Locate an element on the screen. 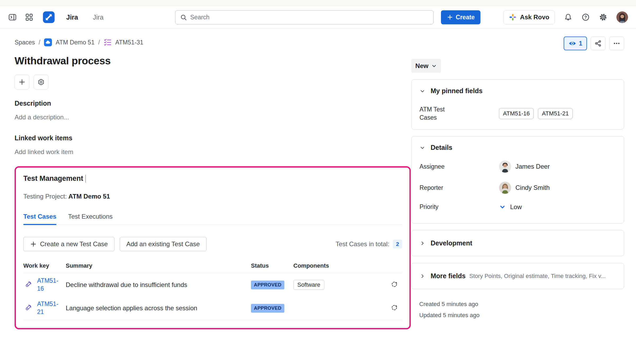  test-cases-table: Work key Summary Status Components is located at coordinates (213, 291).